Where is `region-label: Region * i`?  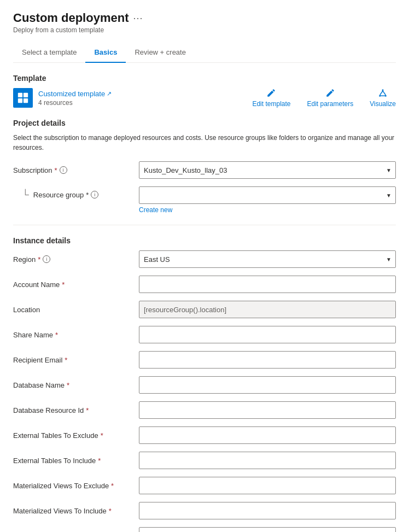
region-label: Region * i is located at coordinates (76, 259).